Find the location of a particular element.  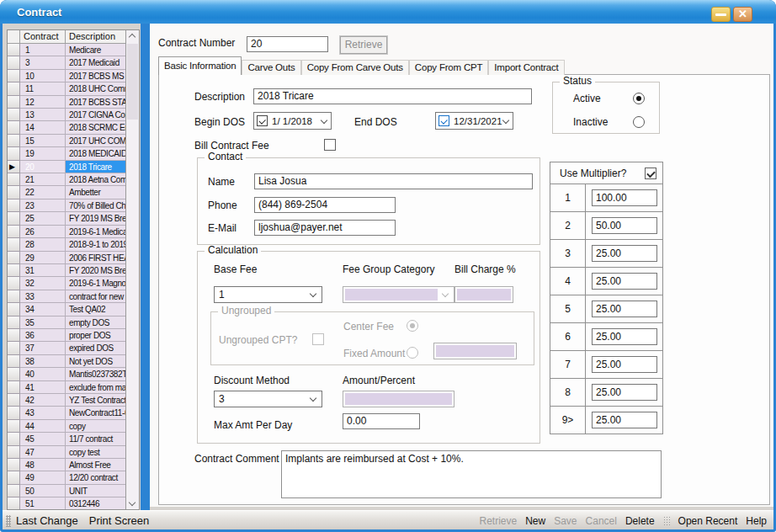

contract-cell: 34 is located at coordinates (43, 310).